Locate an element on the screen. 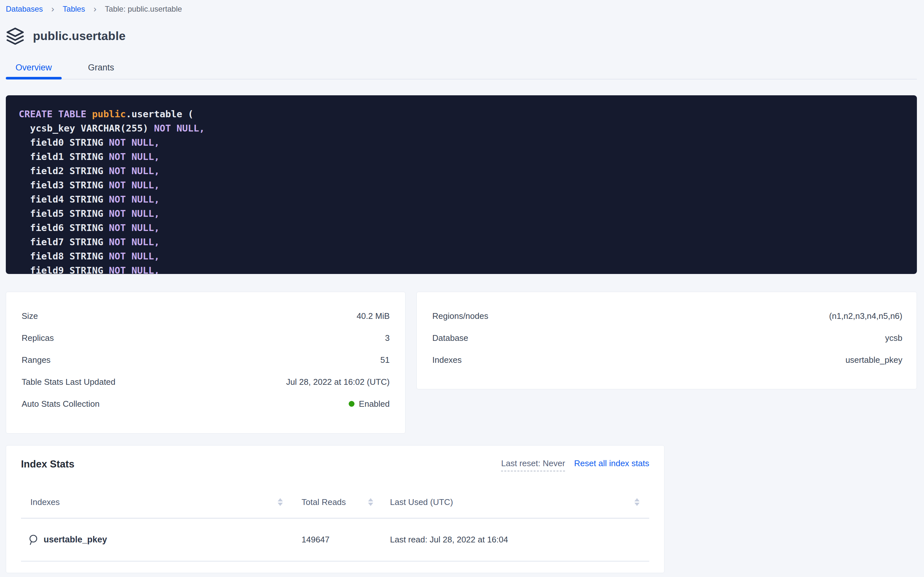 Image resolution: width=924 pixels, height=577 pixels. page-title: public.usertable is located at coordinates (79, 36).